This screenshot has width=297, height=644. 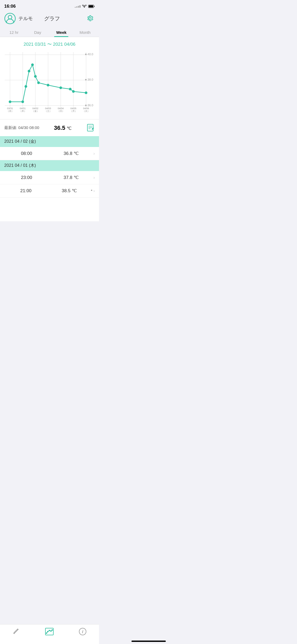 I want to click on list-row-time: 23:00, so click(x=26, y=178).